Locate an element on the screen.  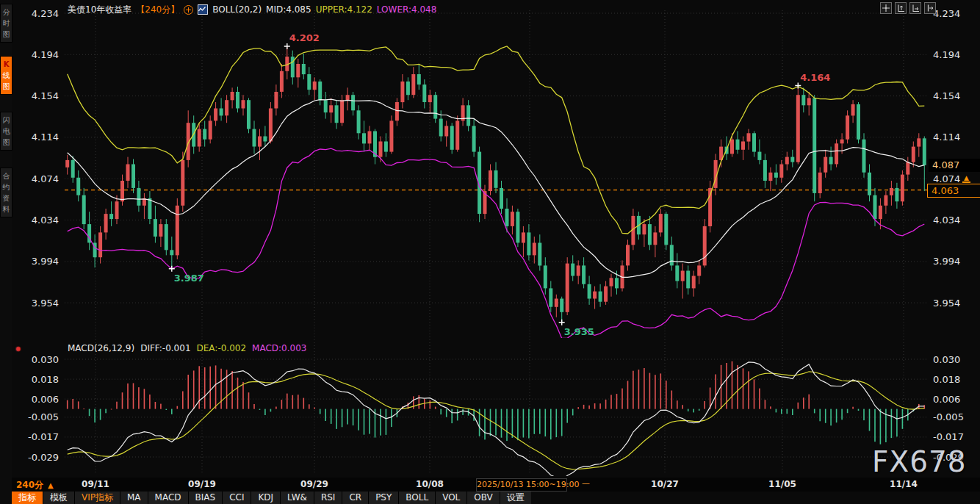
scroll-to-latest-icon: ▲ is located at coordinates (967, 179).